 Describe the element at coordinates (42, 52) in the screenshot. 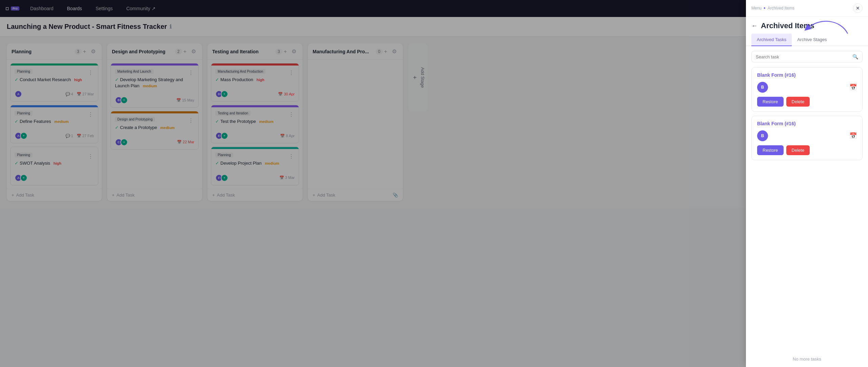

I see `column-title: Planning` at that location.